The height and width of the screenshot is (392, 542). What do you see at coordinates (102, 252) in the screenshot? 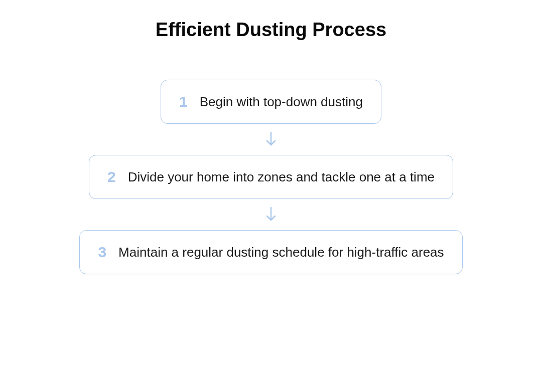
I see `step-number: 3` at bounding box center [102, 252].